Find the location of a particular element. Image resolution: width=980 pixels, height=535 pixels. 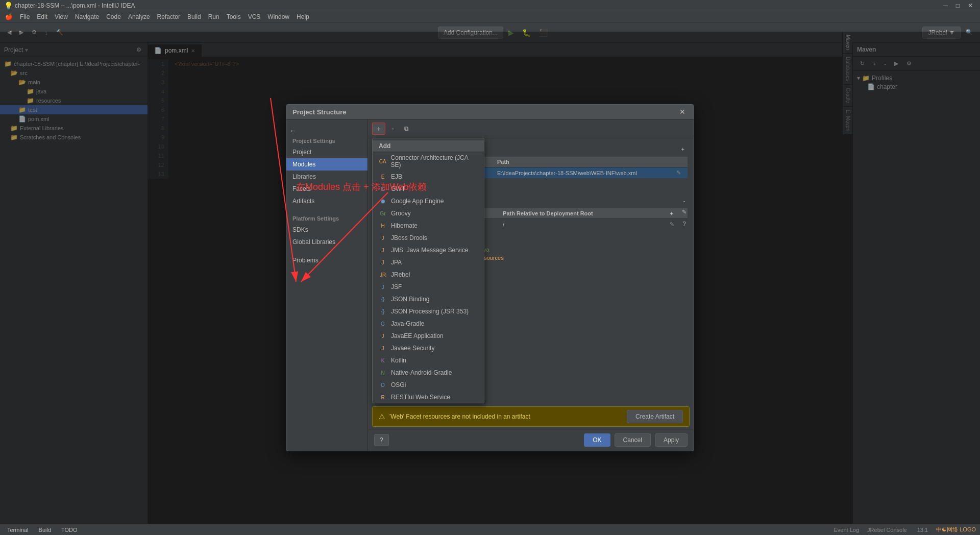

dialog-footer-buttons: OK Cancel Apply is located at coordinates (636, 440).